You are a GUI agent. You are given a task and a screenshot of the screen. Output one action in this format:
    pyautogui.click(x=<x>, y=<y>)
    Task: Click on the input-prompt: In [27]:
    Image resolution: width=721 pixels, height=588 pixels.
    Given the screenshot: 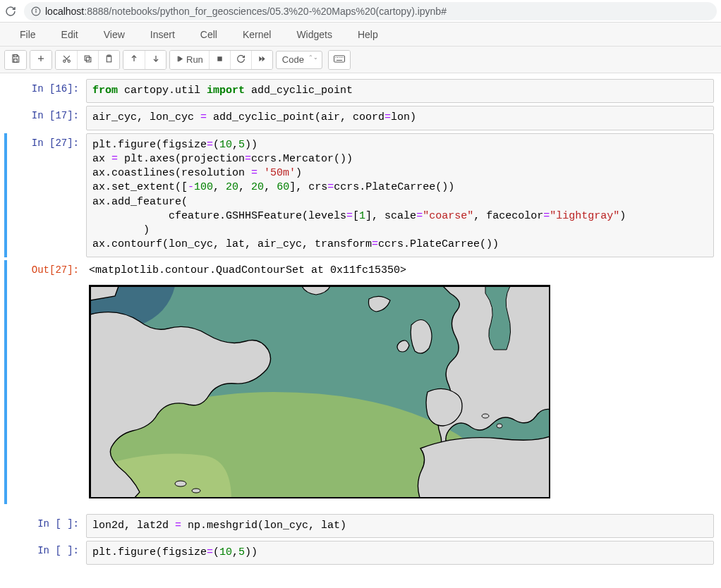 What is the action you would take?
    pyautogui.click(x=47, y=195)
    